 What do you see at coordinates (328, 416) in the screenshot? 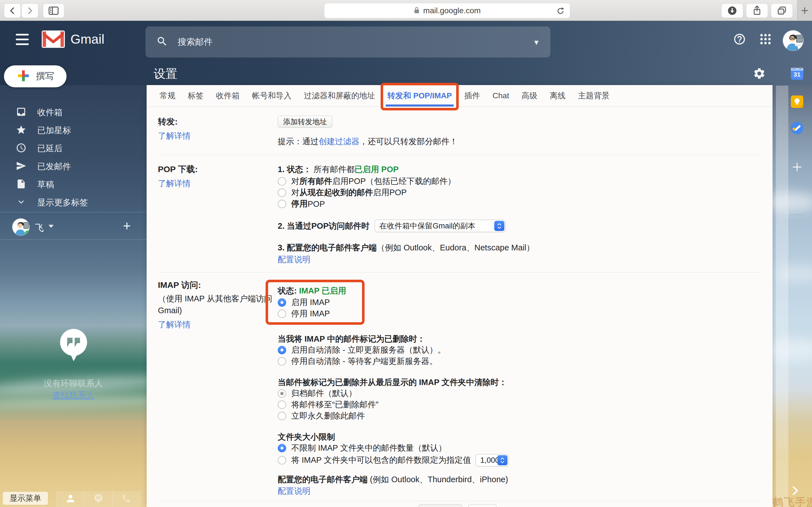
I see `option-text: 立即永久删除此邮件` at bounding box center [328, 416].